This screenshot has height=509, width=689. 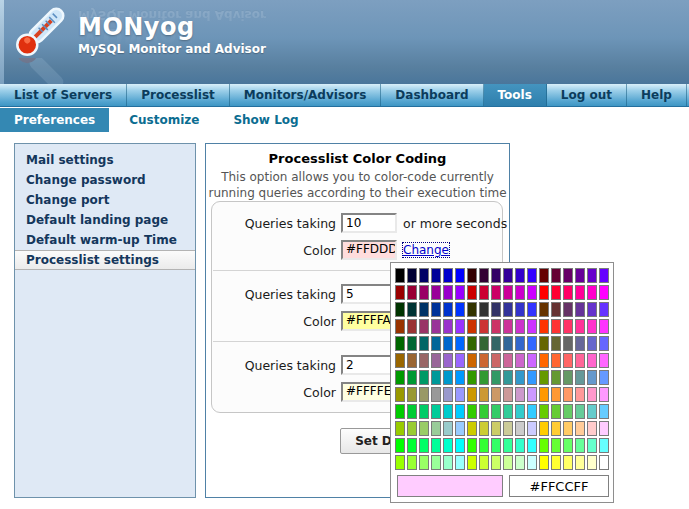 I want to click on nav-tab-log-out: Log out, so click(x=587, y=95).